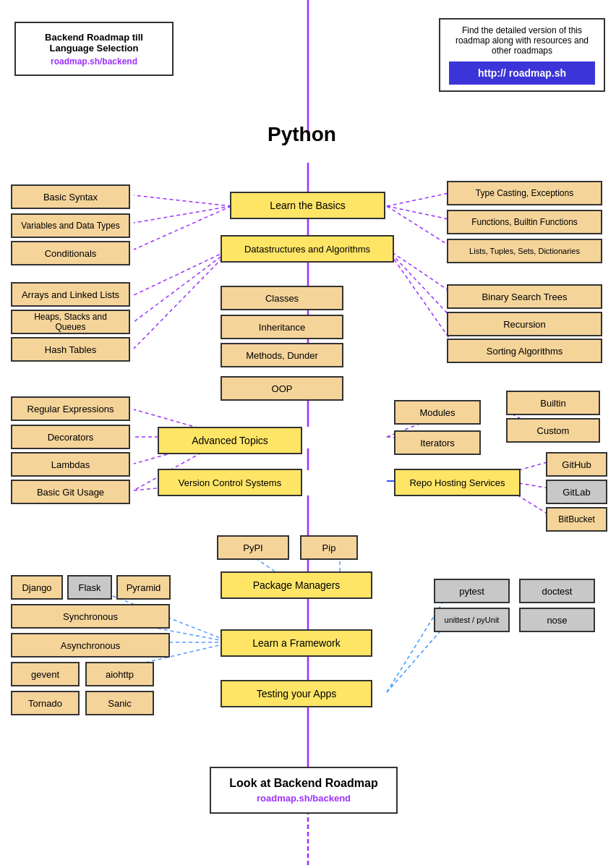  What do you see at coordinates (71, 437) in the screenshot?
I see `decorators-box: Decorators` at bounding box center [71, 437].